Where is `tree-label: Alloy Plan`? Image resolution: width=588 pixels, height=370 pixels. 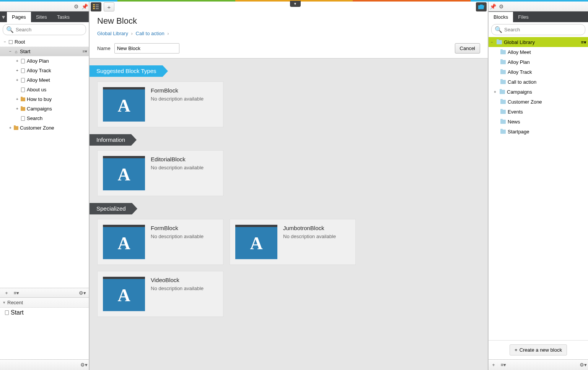 tree-label: Alloy Plan is located at coordinates (38, 61).